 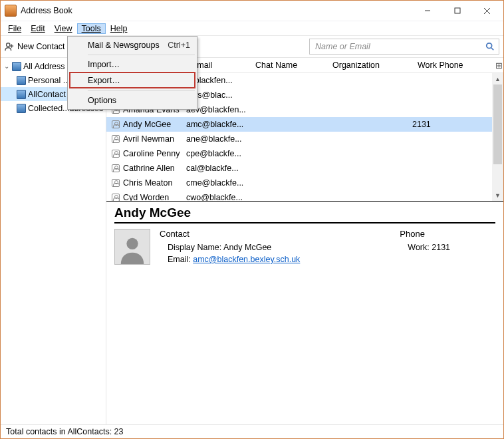 What do you see at coordinates (252, 431) in the screenshot?
I see `statusbar: Total contacts in AllContacts: 23` at bounding box center [252, 431].